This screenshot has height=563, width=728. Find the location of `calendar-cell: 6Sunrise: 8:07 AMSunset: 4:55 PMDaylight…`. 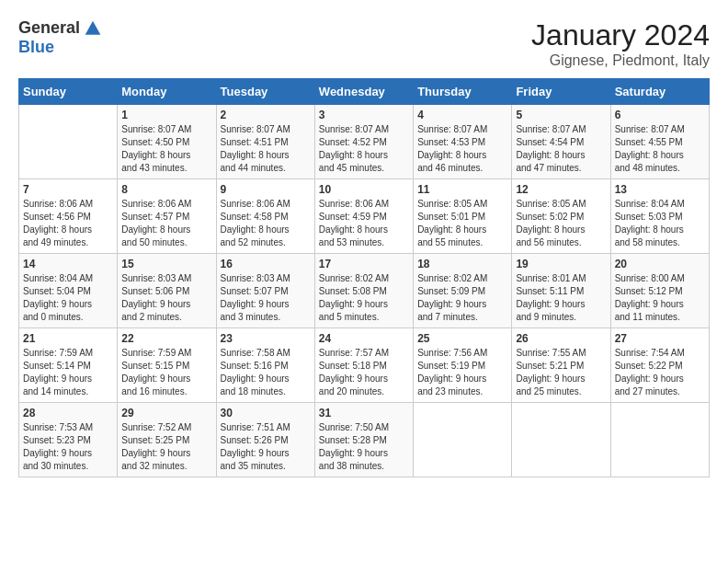

calendar-cell: 6Sunrise: 8:07 AMSunset: 4:55 PMDaylight… is located at coordinates (660, 142).